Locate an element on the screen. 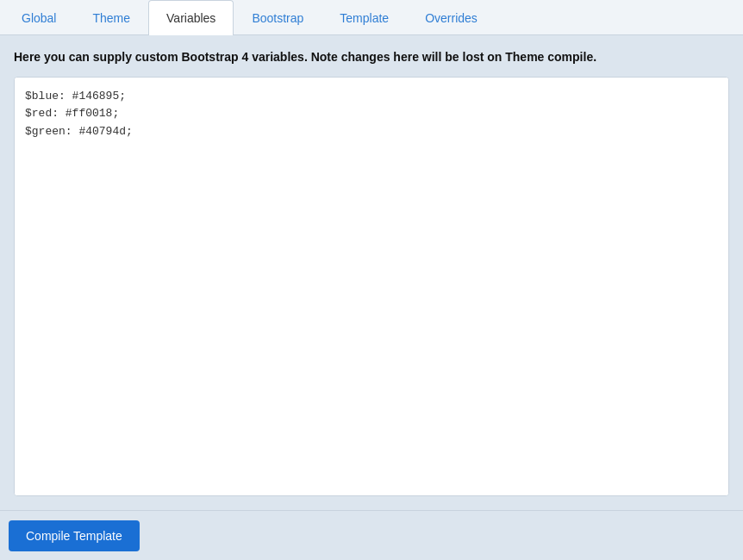  tab-bootstrap: Bootstrap is located at coordinates (278, 17).